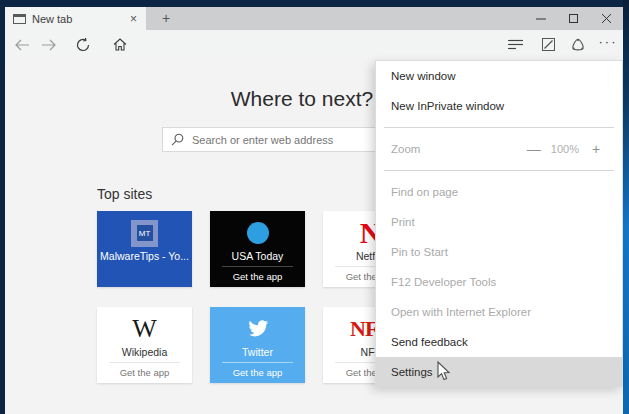 Image resolution: width=629 pixels, height=414 pixels. Describe the element at coordinates (83, 44) in the screenshot. I see `refresh-button` at that location.